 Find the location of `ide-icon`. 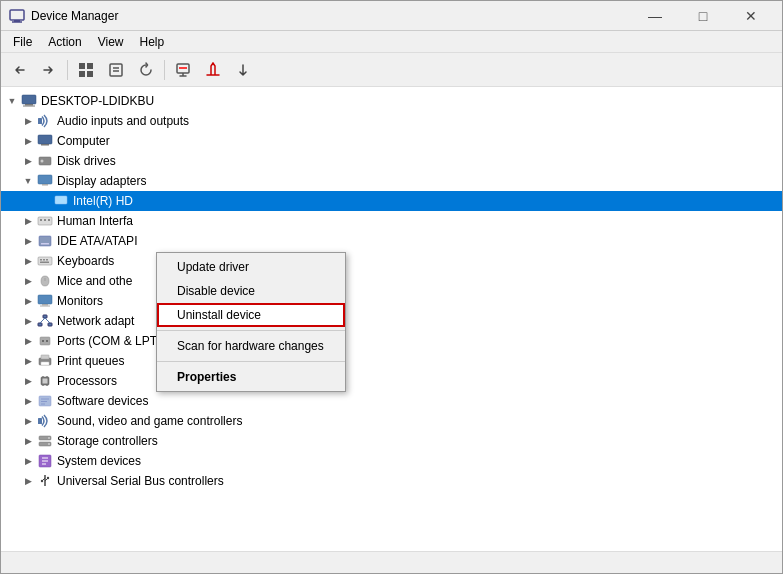

ide-icon is located at coordinates (45, 241).